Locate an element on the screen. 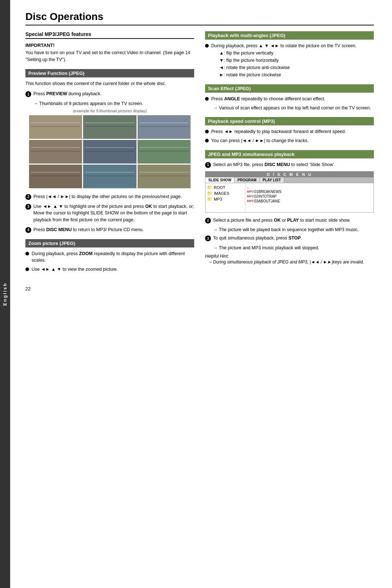  file-tag-2: MP3 is located at coordinates (250, 196).